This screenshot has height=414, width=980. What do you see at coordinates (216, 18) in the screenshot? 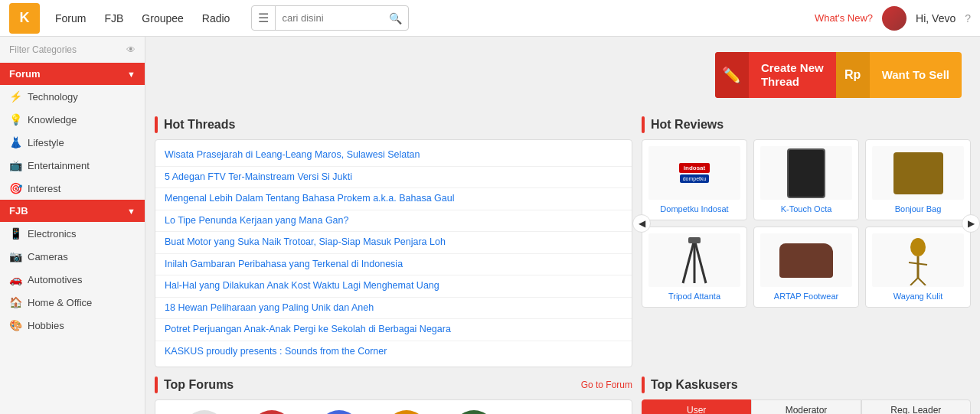
I see `nav-radio: Radio` at bounding box center [216, 18].